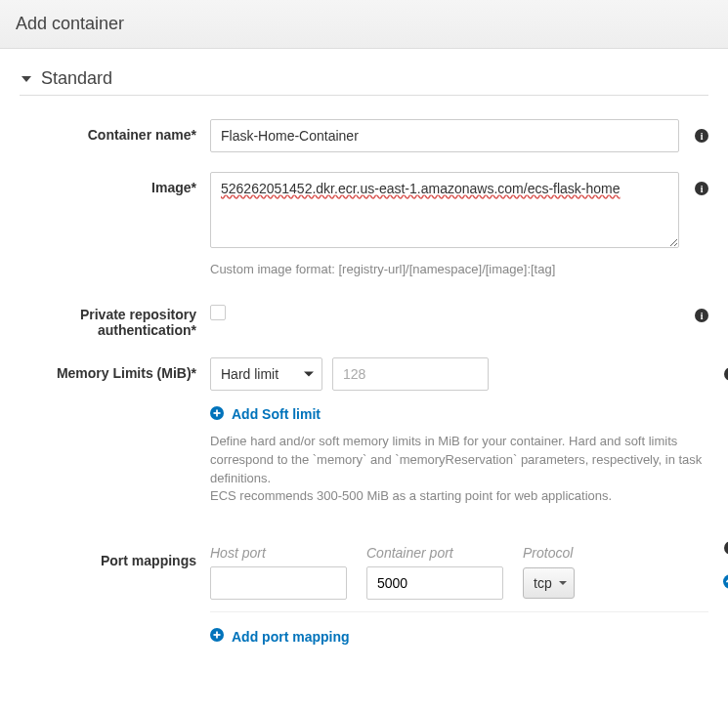 The width and height of the screenshot is (728, 711). I want to click on panel-title: Add container, so click(70, 23).